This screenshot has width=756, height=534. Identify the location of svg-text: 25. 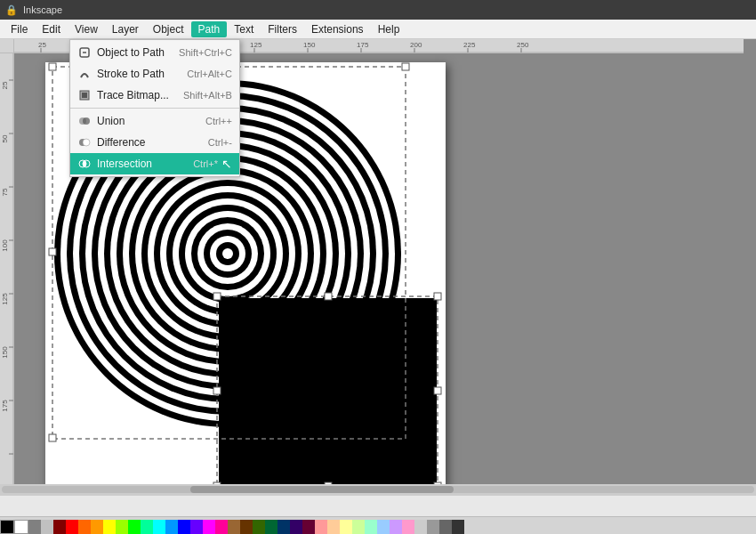
(43, 44).